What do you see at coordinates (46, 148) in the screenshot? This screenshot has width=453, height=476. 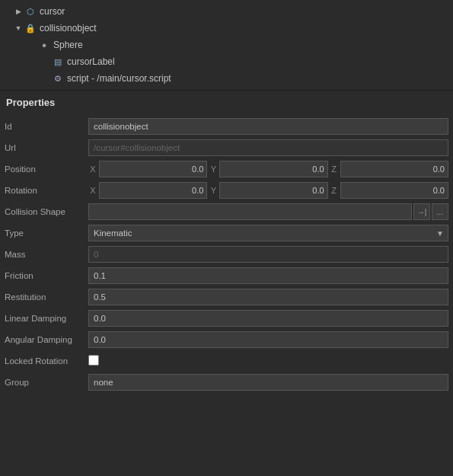 I see `label-url: Url` at bounding box center [46, 148].